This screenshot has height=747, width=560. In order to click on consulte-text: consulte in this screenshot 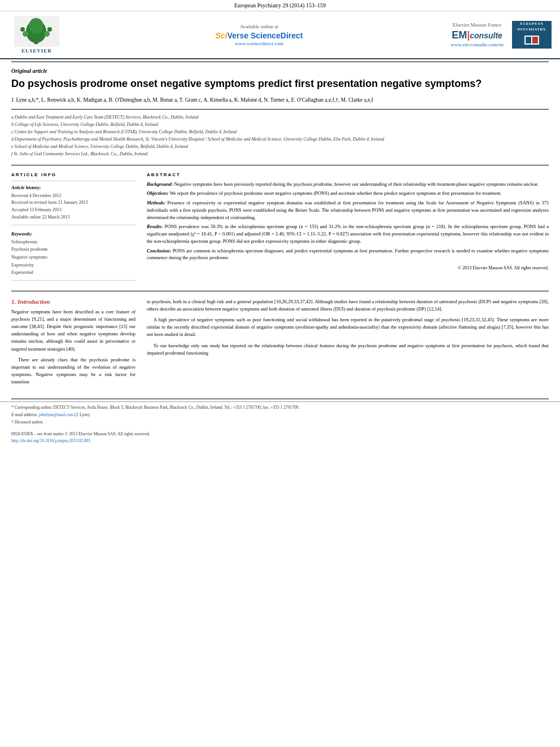, I will do `click(486, 36)`.